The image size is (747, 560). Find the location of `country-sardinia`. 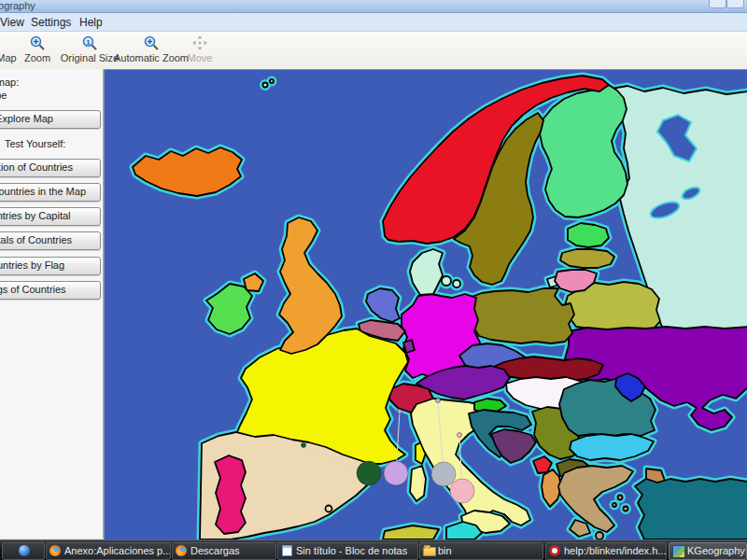

country-sardinia is located at coordinates (418, 483).